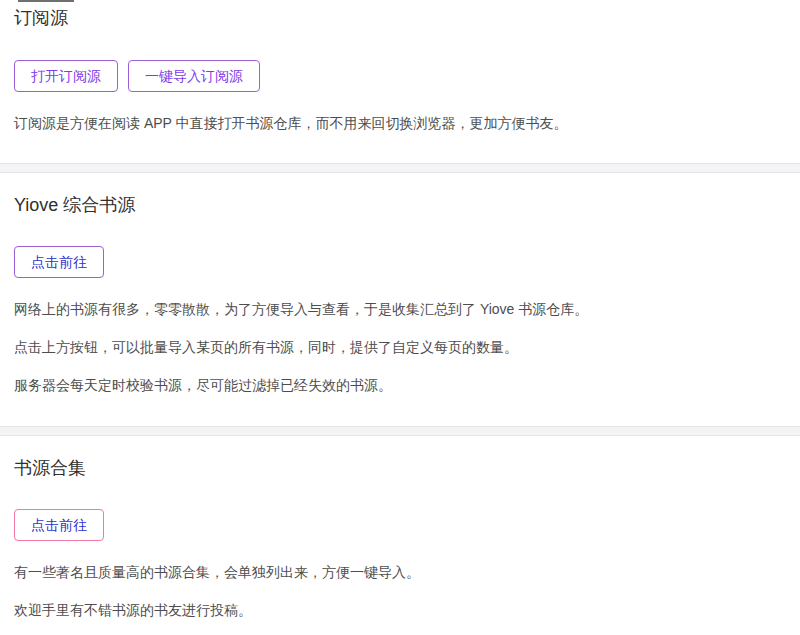  What do you see at coordinates (59, 262) in the screenshot?
I see `goto-yiove-button: 点击前往` at bounding box center [59, 262].